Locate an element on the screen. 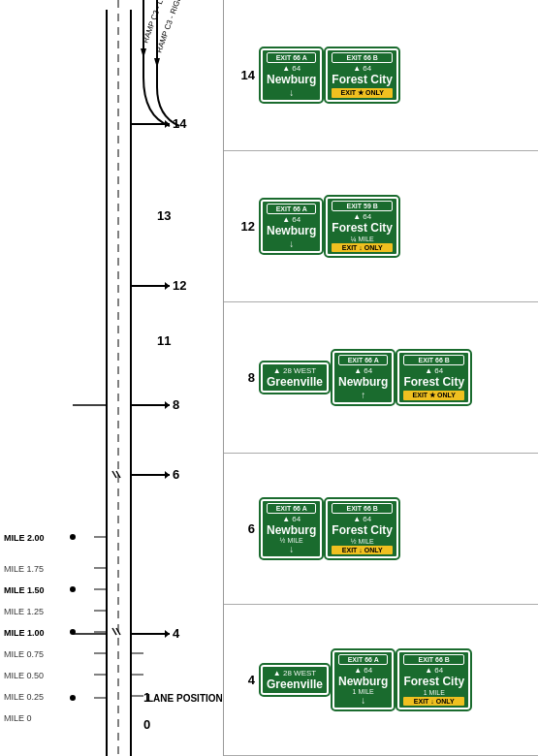 This screenshot has height=756, width=538. exit-only-bar-14: EXIT ★ ONLY is located at coordinates (363, 93).